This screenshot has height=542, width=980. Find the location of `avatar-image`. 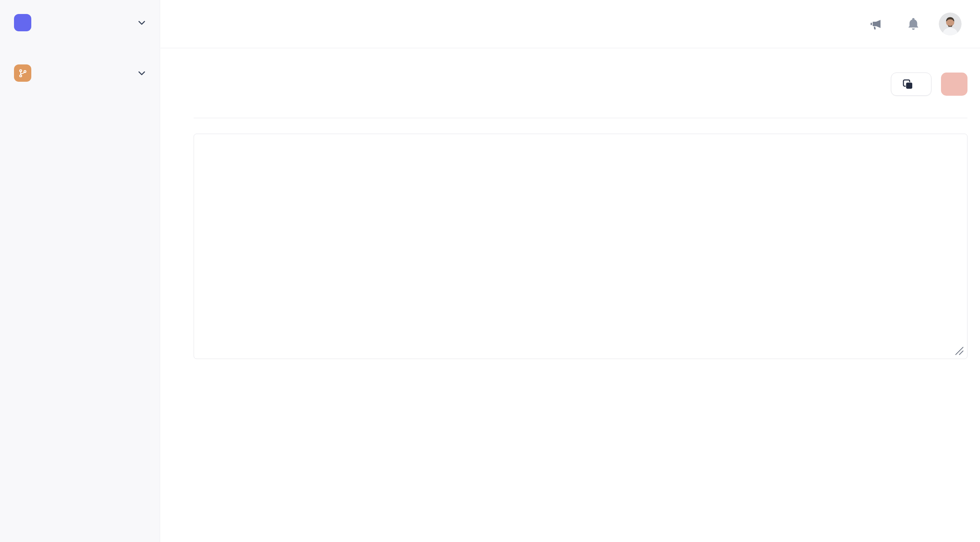

avatar-image is located at coordinates (950, 24).